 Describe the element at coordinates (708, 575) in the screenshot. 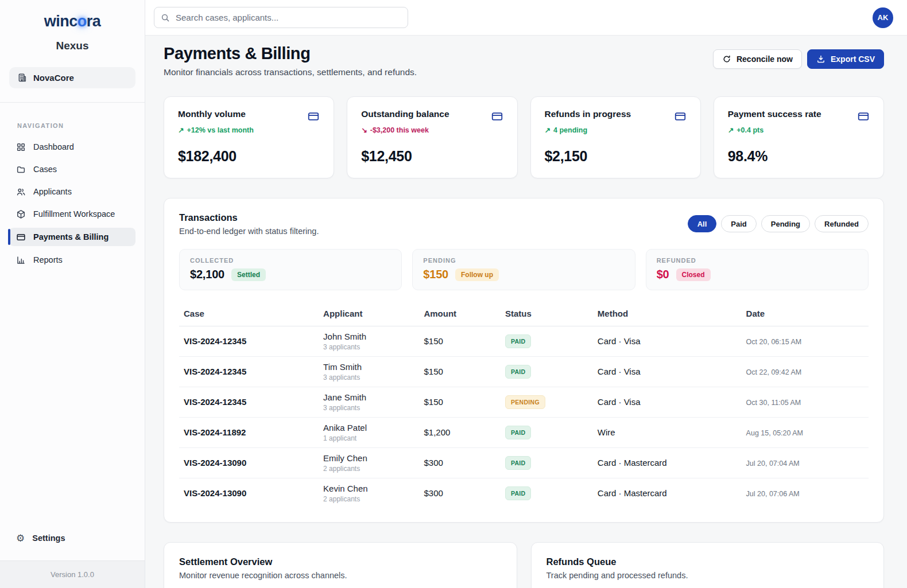

I see `refunds-queue-subtitle: Track pending and processed refunds.` at that location.